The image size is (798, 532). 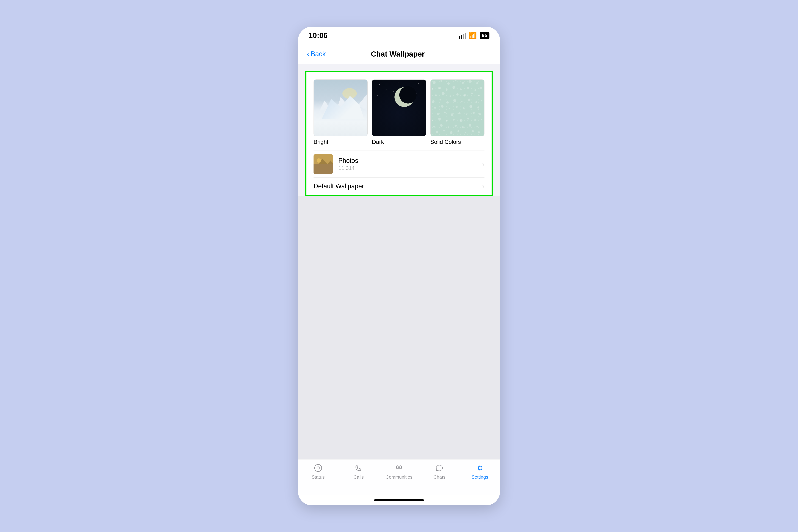 I want to click on back-chevron-icon: ‹, so click(x=308, y=54).